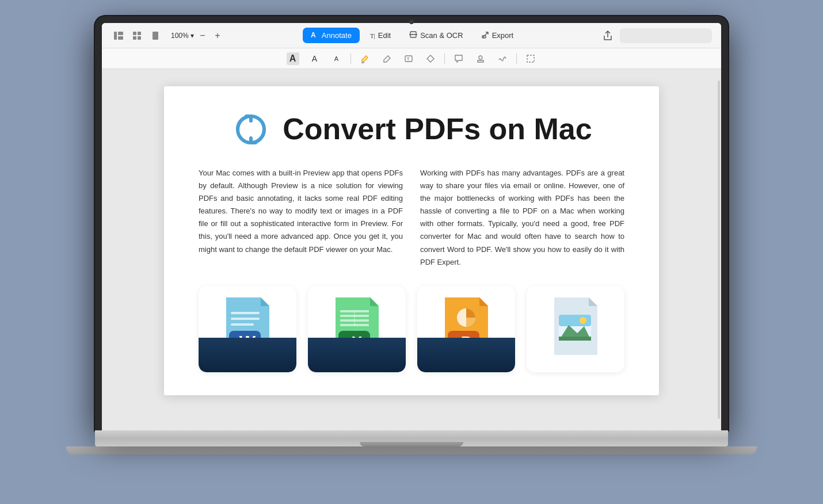 This screenshot has width=823, height=504. I want to click on text-normal-btn: A, so click(315, 59).